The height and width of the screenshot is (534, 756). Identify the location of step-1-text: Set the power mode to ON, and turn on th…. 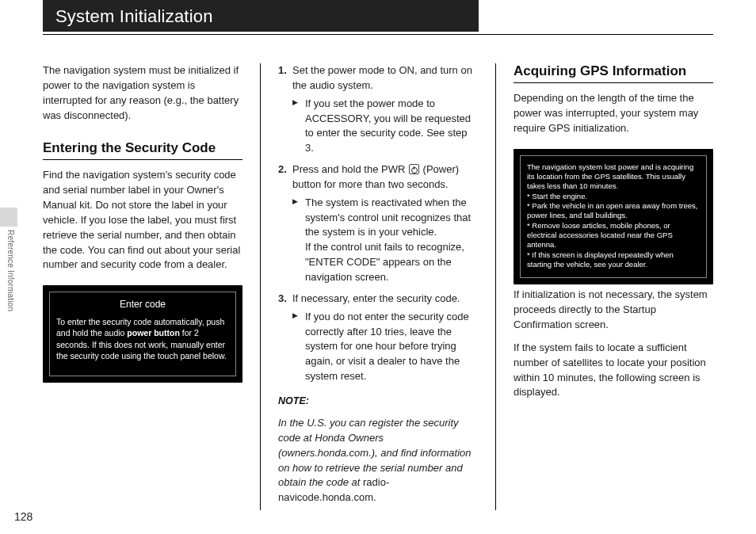
(382, 78).